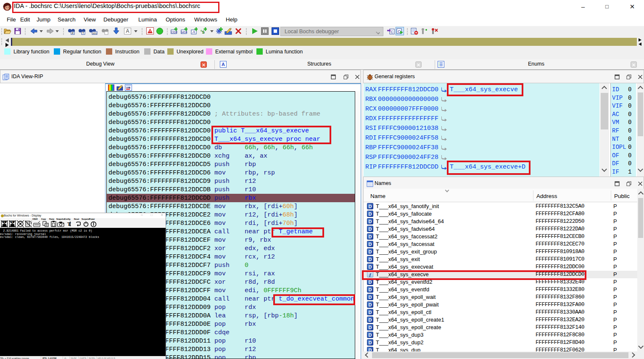 This screenshot has height=359, width=644. What do you see at coordinates (203, 32) in the screenshot?
I see `svg-text: ‘s` at bounding box center [203, 32].